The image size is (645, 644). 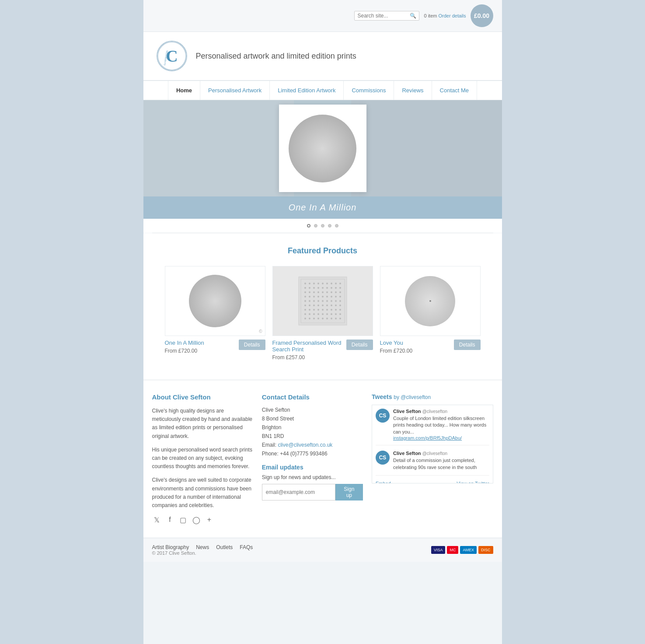 What do you see at coordinates (246, 547) in the screenshot?
I see `footer-link-faqs: FAQs` at bounding box center [246, 547].